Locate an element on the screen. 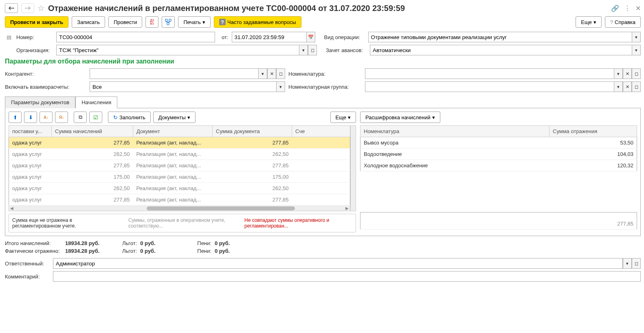 The width and height of the screenshot is (644, 333). table-row: одажа услуг175,00Реализация (акт, наклад… is located at coordinates (180, 177).